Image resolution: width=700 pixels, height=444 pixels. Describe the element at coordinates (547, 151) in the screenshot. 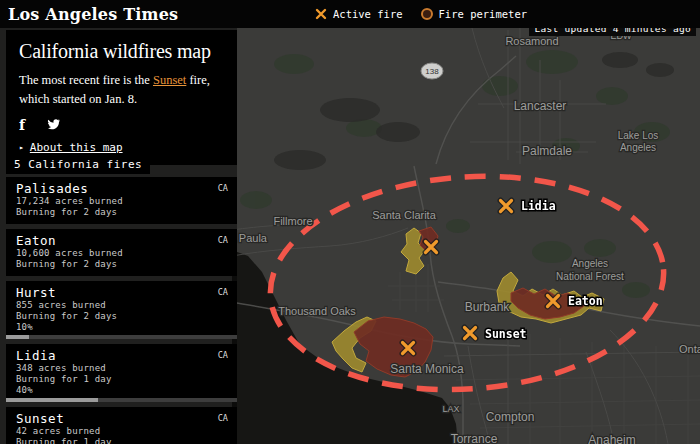

I see `map-label: Palmdale` at that location.